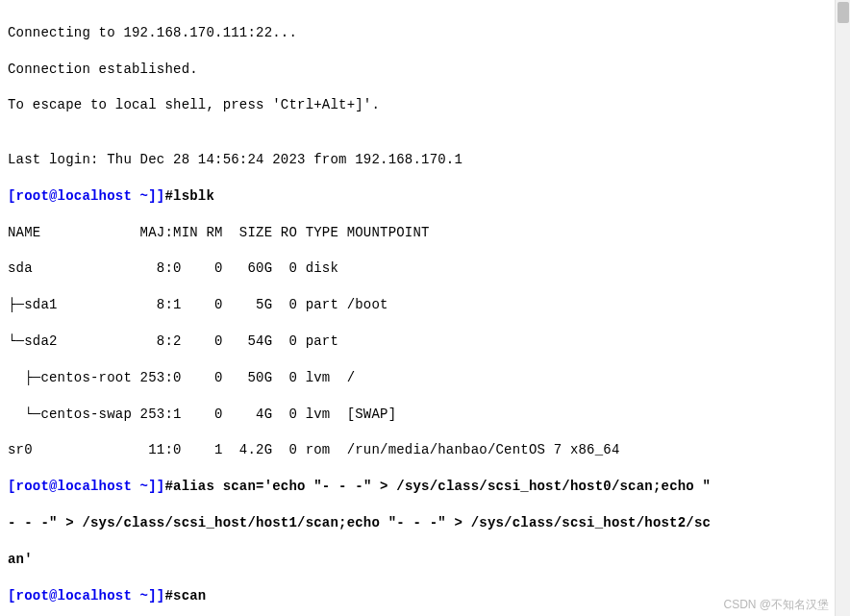 The image size is (850, 616). Describe the element at coordinates (776, 604) in the screenshot. I see `watermark: CSDN @不知名汉堡` at that location.